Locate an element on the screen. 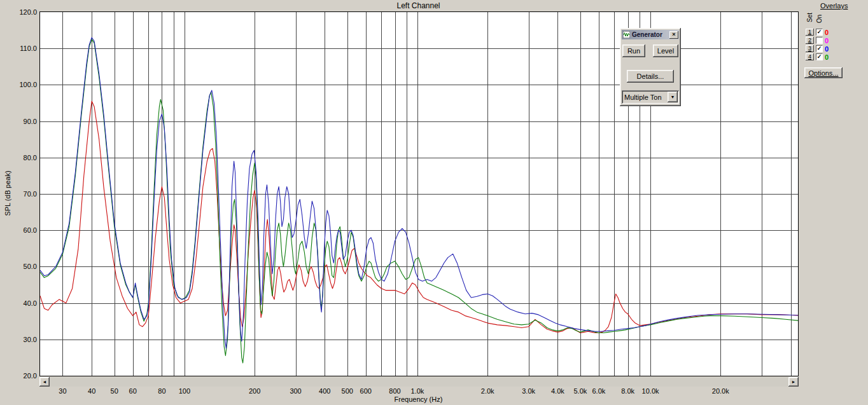 This screenshot has width=868, height=405. y-tick-label: 90.0 is located at coordinates (24, 121).